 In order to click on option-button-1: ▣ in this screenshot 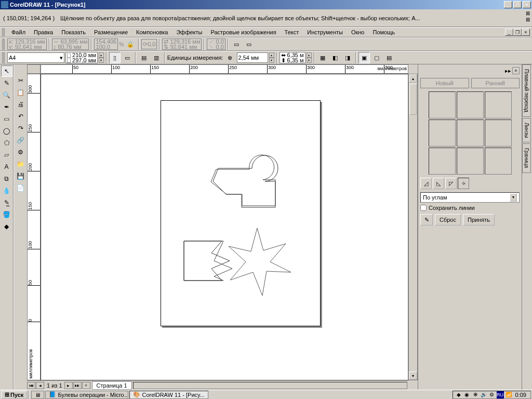, I will do `click(364, 58)`.